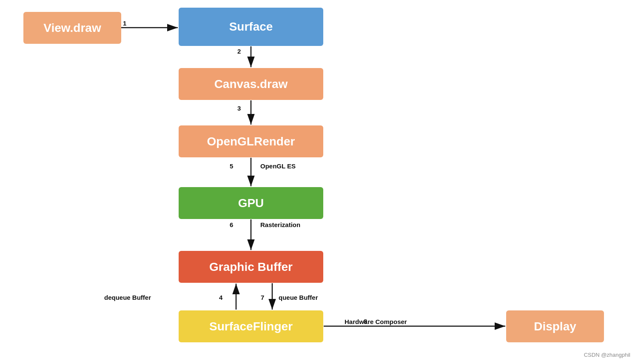 This screenshot has height=364, width=638. I want to click on arrow-num-6: 6, so click(231, 225).